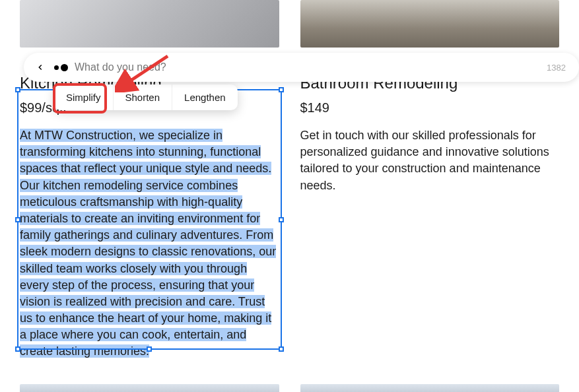  I want to click on bottom-image-right, so click(430, 388).